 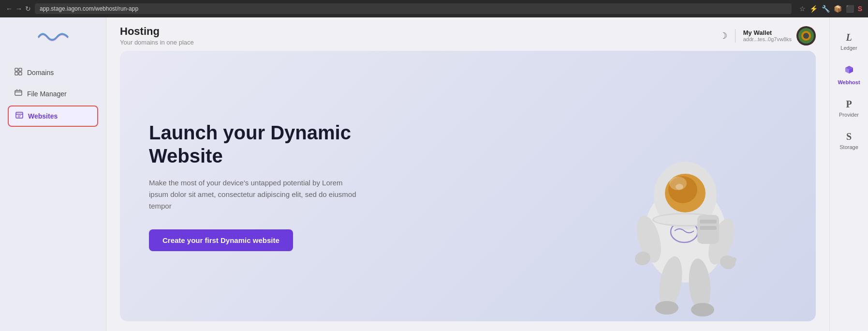 What do you see at coordinates (780, 36) in the screenshot?
I see `wallet-section: My Wallet addr...tes..0g7vw8ks` at bounding box center [780, 36].